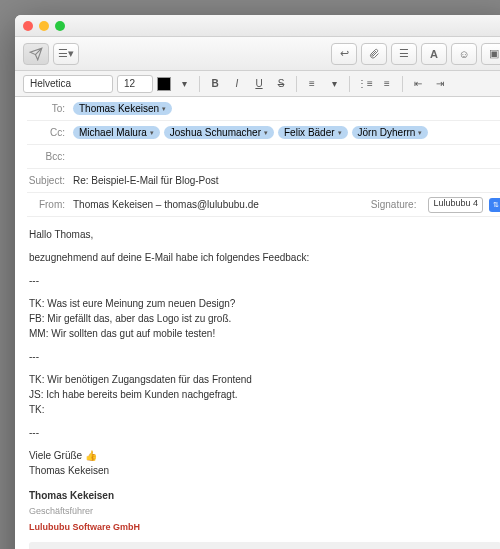 The image size is (500, 549). I want to click on closing-text: Viele Grüße 👍, so click(63, 456).